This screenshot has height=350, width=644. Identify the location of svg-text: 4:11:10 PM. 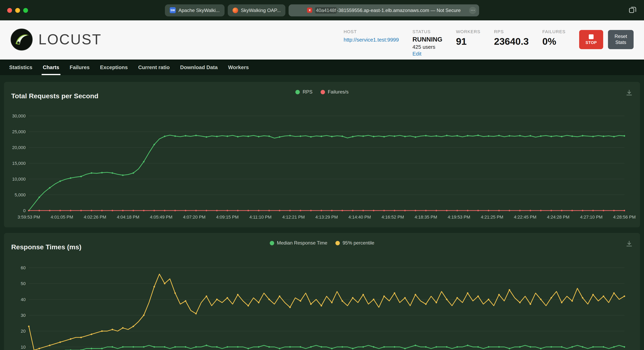
(260, 217).